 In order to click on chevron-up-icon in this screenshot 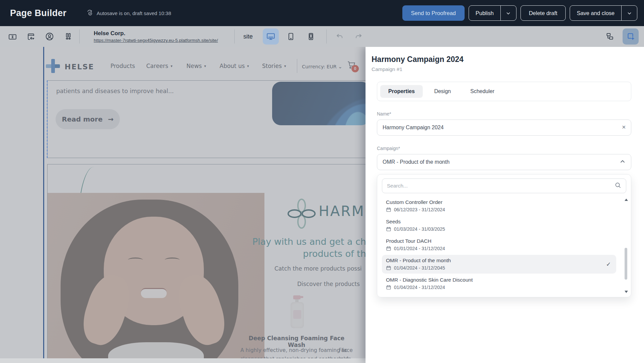, I will do `click(623, 162)`.